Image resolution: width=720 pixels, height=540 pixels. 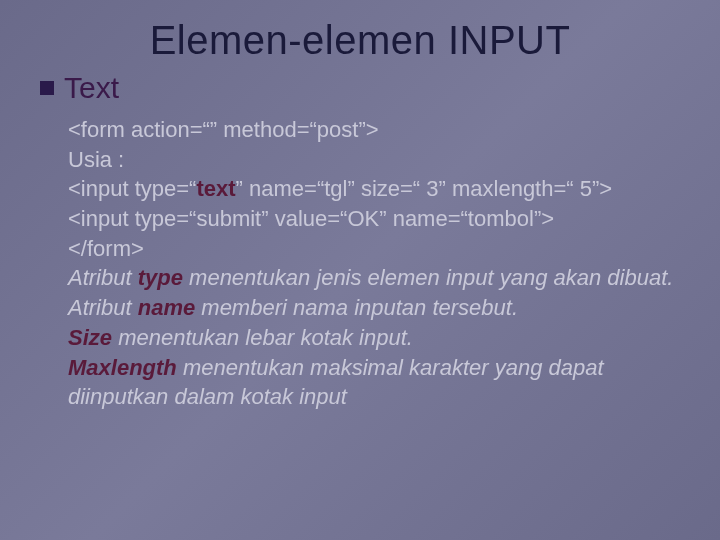 What do you see at coordinates (360, 40) in the screenshot?
I see `slide-title: Elemen-elemen INPUT` at bounding box center [360, 40].